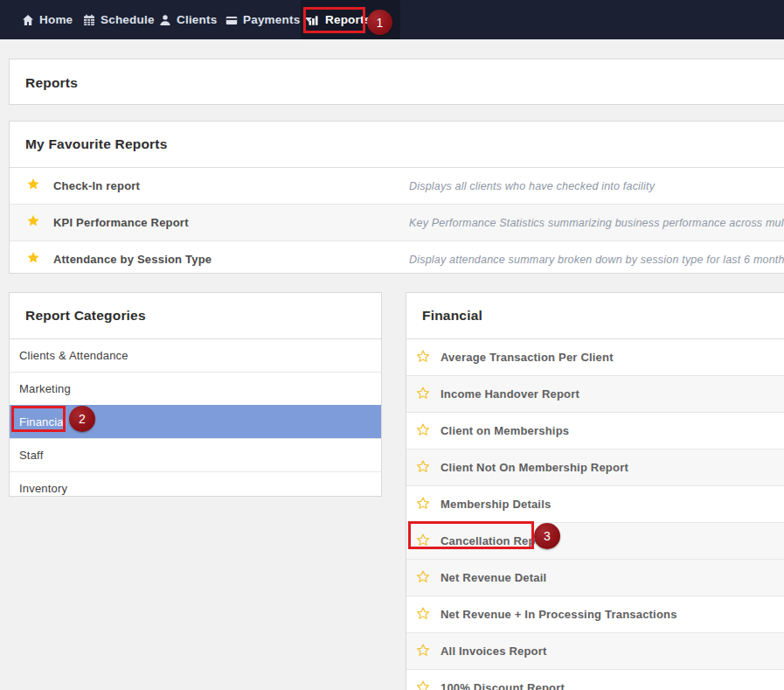 This screenshot has width=784, height=690. What do you see at coordinates (397, 82) in the screenshot?
I see `page-title: Reports` at bounding box center [397, 82].